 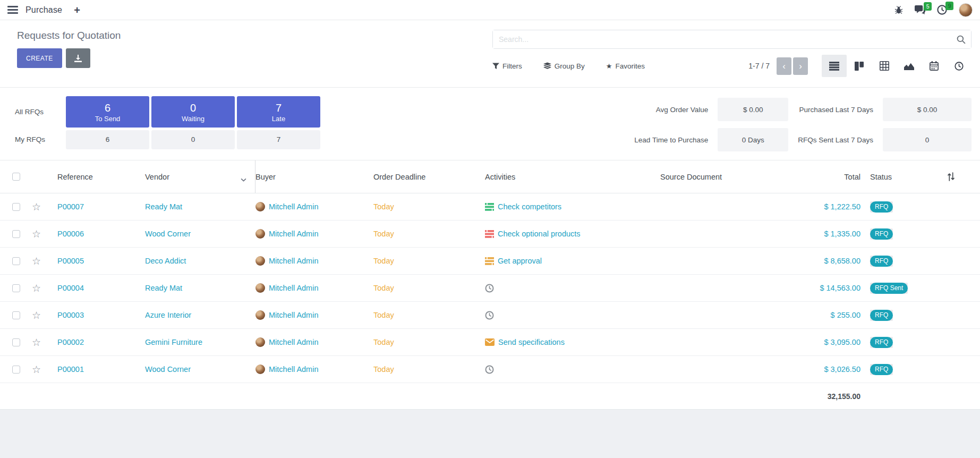 I want to click on table-row: ☆ P00004 Ready Mat Mitchell Admin Today …, so click(x=490, y=288).